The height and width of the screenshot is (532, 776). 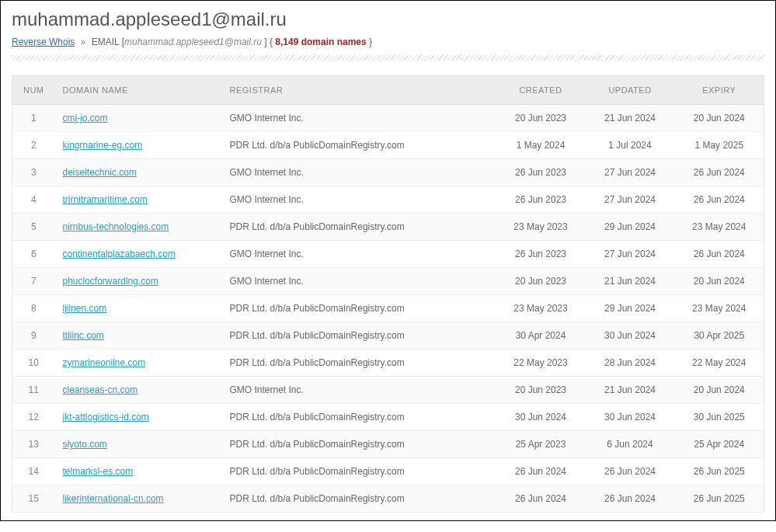 I want to click on cell-domain: telmarksl-es.com, so click(x=138, y=472).